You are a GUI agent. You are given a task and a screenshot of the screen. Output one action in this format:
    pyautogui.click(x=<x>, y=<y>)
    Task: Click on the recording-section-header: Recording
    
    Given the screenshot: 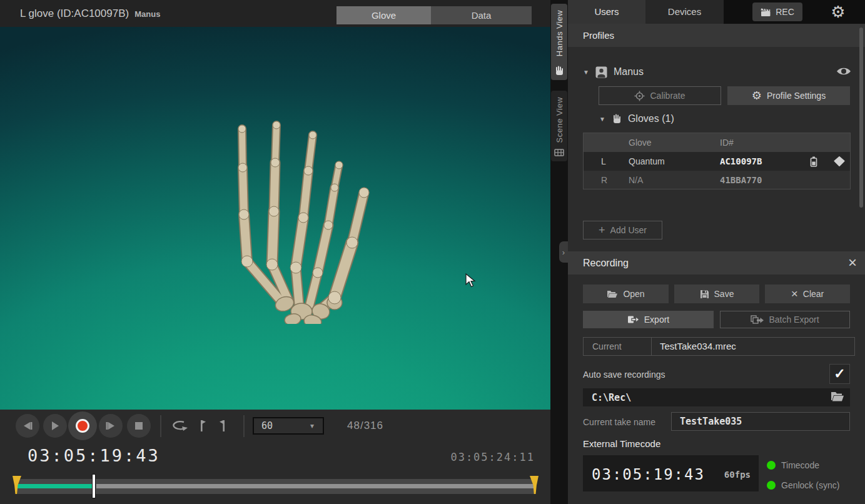 What is the action you would take?
    pyautogui.click(x=717, y=263)
    